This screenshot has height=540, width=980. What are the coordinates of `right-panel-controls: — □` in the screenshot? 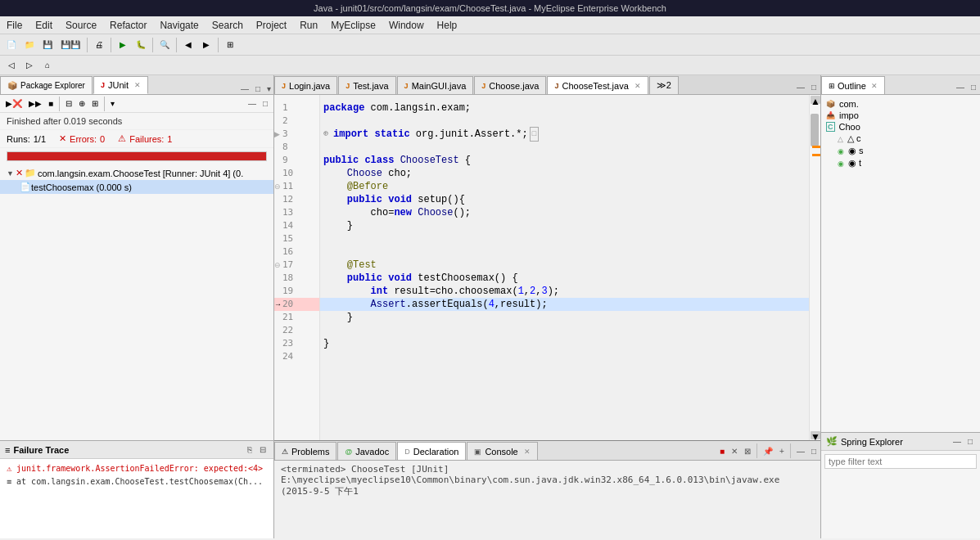 It's located at (966, 87).